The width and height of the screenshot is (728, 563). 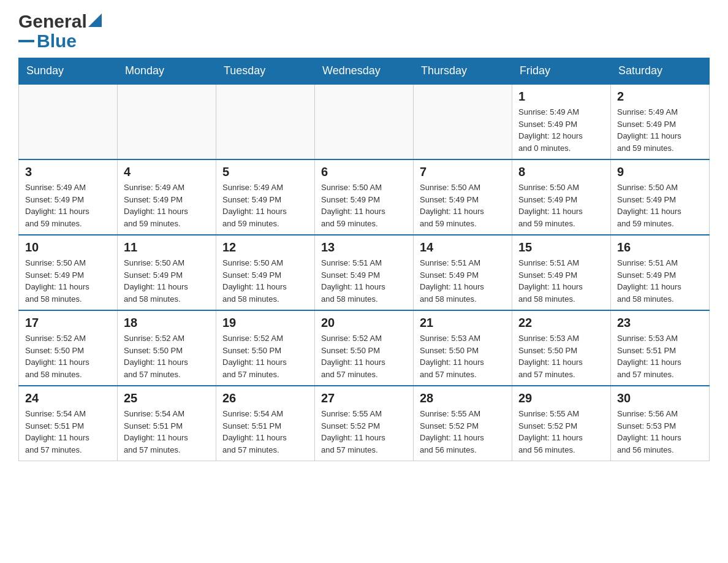 I want to click on logo-general: General, so click(x=53, y=21).